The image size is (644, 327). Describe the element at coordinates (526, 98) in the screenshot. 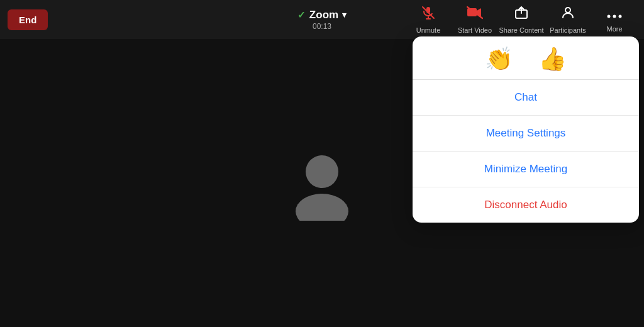

I see `chat-menu-item: Chat` at that location.